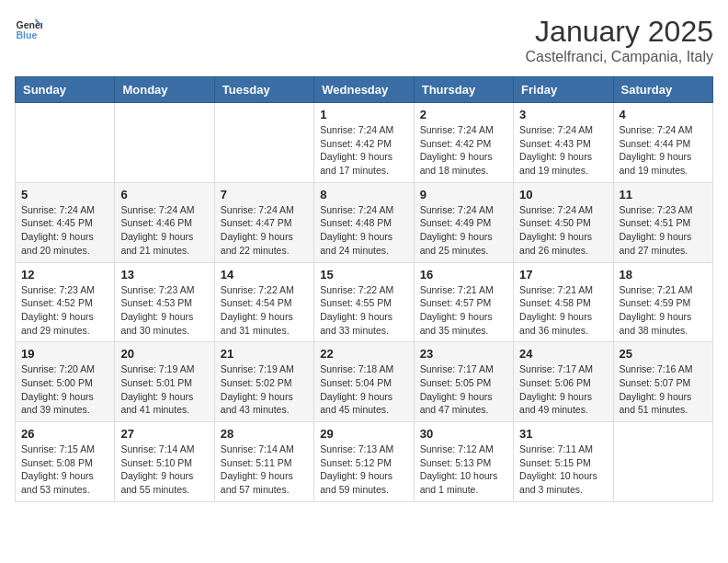 This screenshot has width=728, height=563. Describe the element at coordinates (563, 302) in the screenshot. I see `day-cell: 17Sunrise: 7:21 AM Sunset: 4:58 PM Dayli…` at that location.